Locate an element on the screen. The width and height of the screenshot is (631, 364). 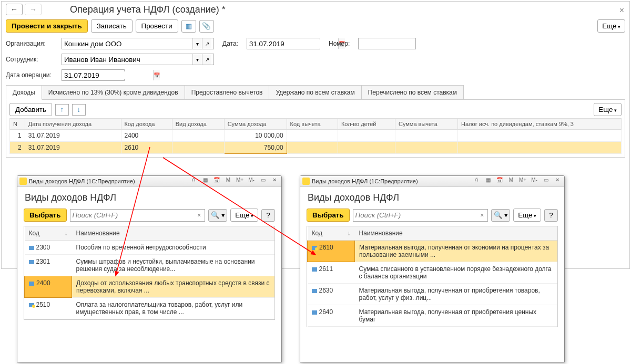
column-header: Кол-во детей is located at coordinates (366, 124).